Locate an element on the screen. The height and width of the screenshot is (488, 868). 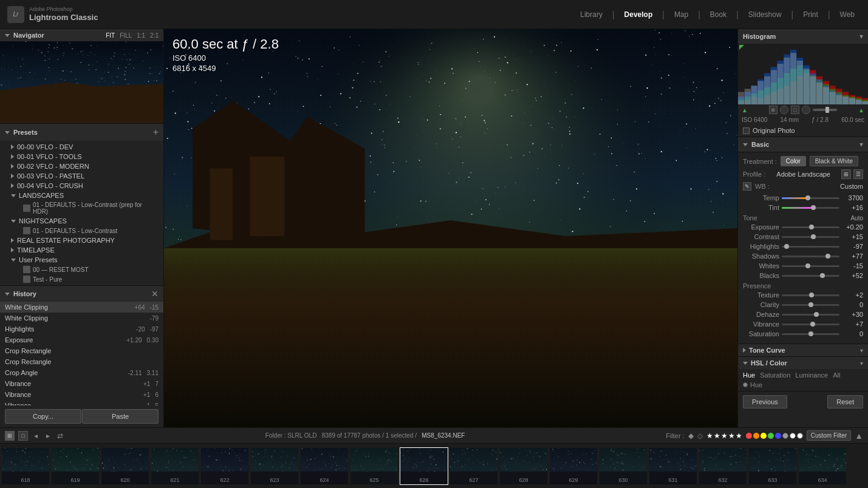
thumb-620: 620 is located at coordinates (125, 466).